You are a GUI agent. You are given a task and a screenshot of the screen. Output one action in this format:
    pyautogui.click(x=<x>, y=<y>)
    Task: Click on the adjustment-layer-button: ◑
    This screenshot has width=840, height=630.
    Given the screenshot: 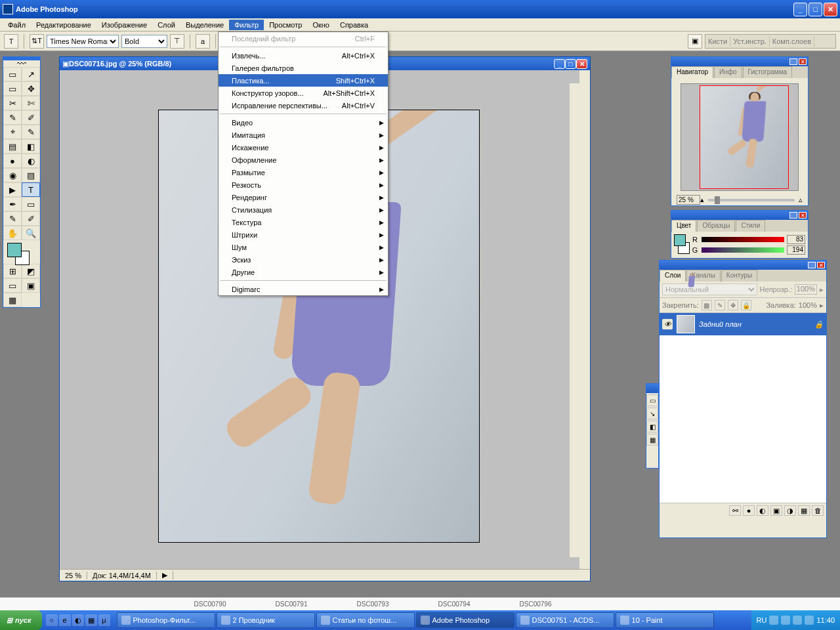 What is the action you would take?
    pyautogui.click(x=790, y=511)
    